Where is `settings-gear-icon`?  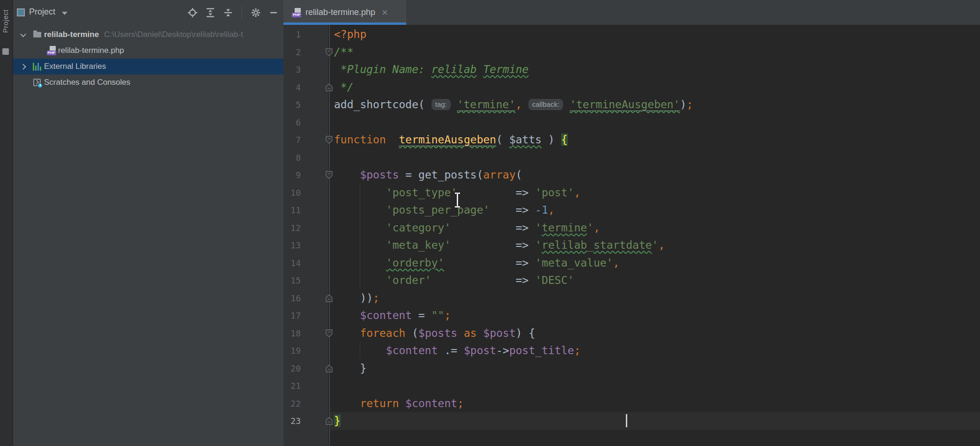
settings-gear-icon is located at coordinates (256, 13).